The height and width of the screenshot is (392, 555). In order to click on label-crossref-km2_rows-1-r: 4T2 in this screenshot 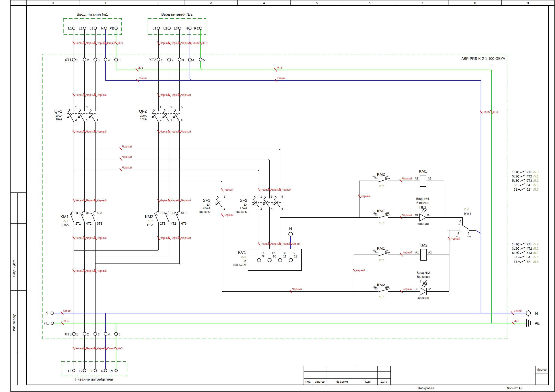, I will do `click(529, 249)`.